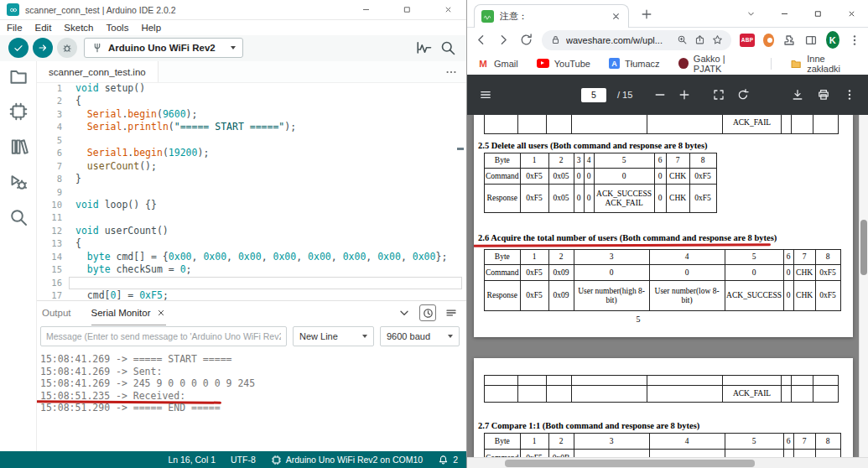 Image resolution: width=868 pixels, height=468 pixels. Describe the element at coordinates (252, 179) in the screenshot. I see `code-line: 8}` at that location.